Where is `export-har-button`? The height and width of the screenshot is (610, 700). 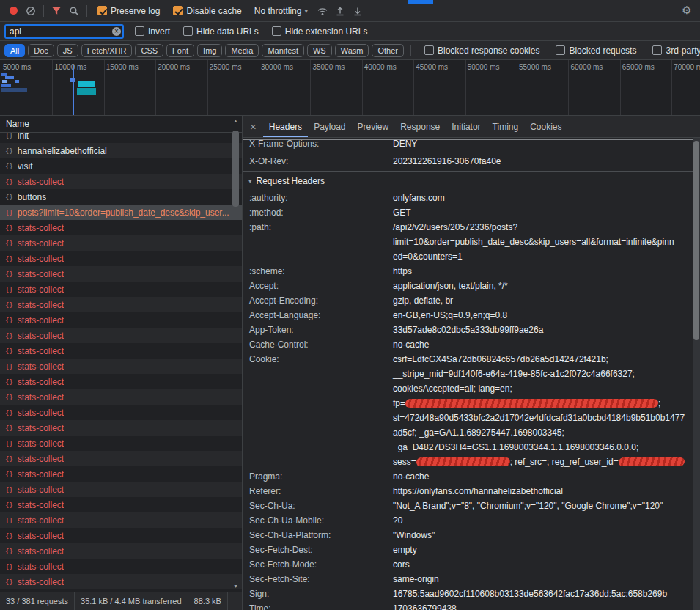 export-har-button is located at coordinates (358, 11).